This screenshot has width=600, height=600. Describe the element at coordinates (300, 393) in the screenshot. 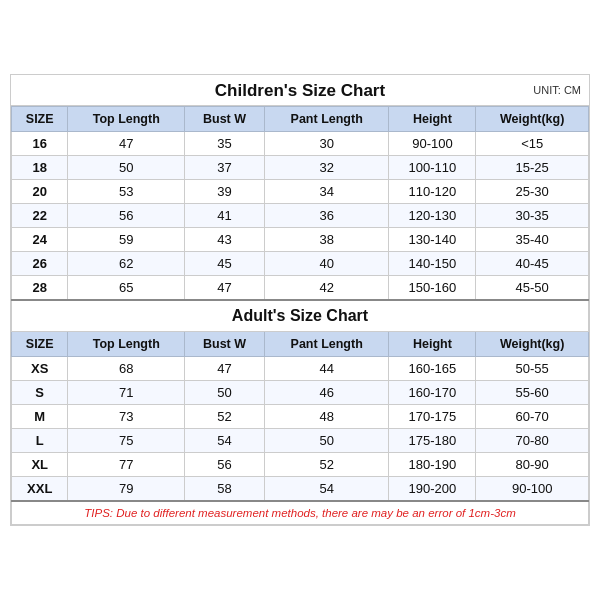

I see `table-row: S715046160-17055-60` at that location.